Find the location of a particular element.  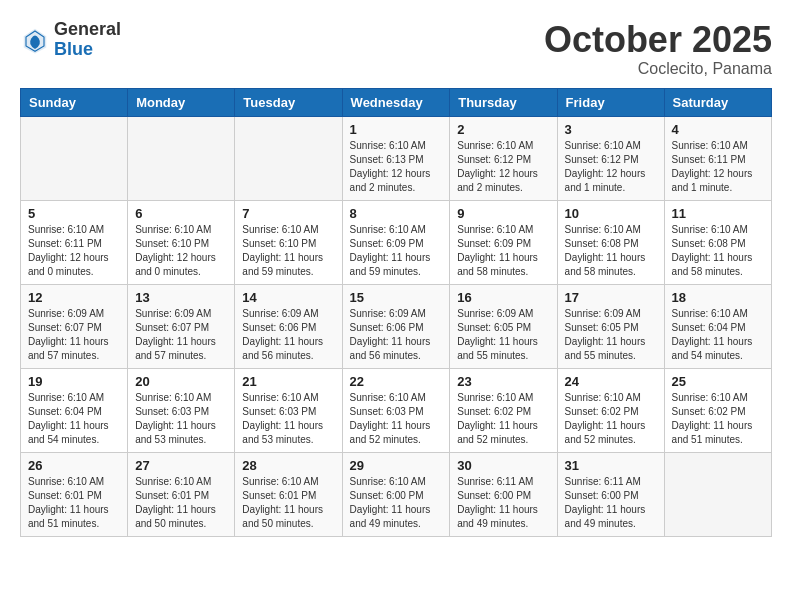

calendar-cell: 13Sunrise: 6:09 AM Sunset: 6:07 PM Dayli… is located at coordinates (182, 326).